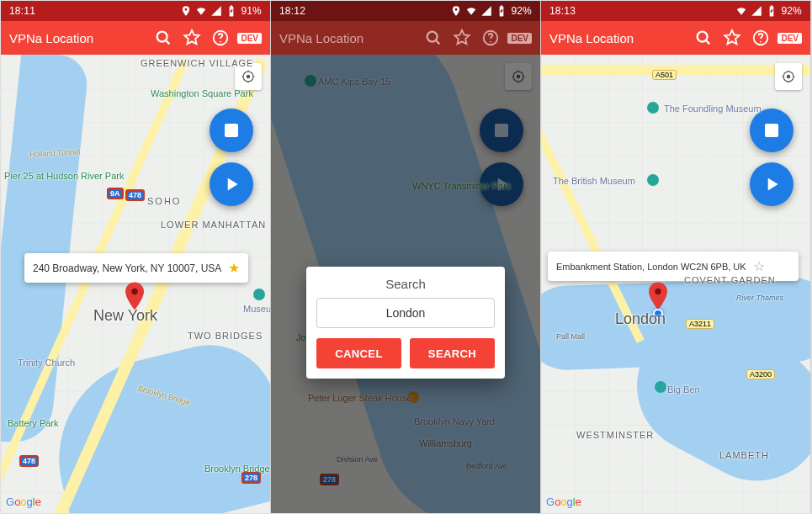 The width and height of the screenshot is (812, 514). Describe the element at coordinates (22, 11) in the screenshot. I see `status-time: 18:11` at that location.